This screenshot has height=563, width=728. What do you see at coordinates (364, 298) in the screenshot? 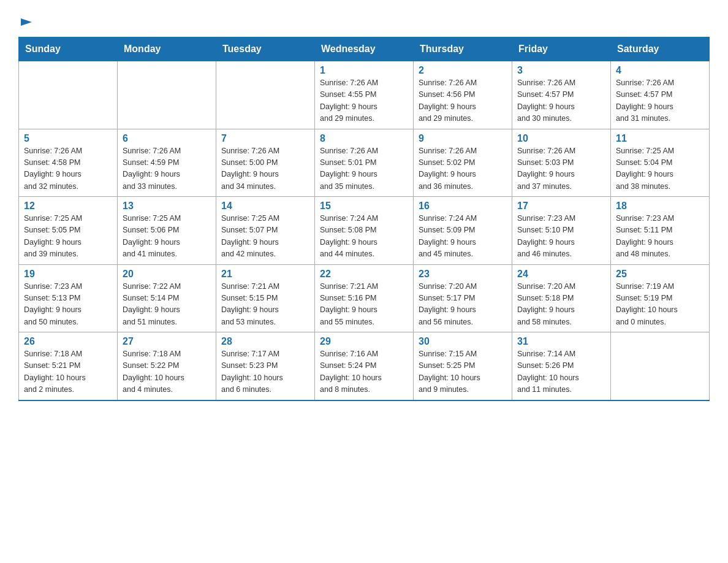
I see `calendar-week-row: 19Sunrise: 7:23 AMSunset: 5:13 PMDayligh…` at bounding box center [364, 298].